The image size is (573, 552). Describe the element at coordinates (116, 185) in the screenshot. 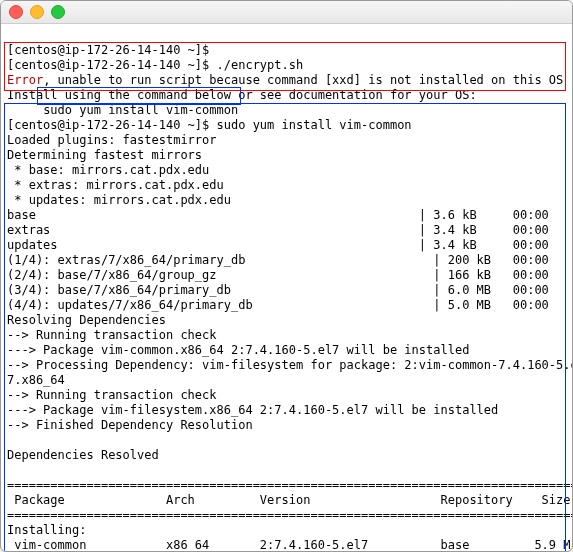

I see `output-line: * extras: mirrors.cat.pdx.edu` at that location.